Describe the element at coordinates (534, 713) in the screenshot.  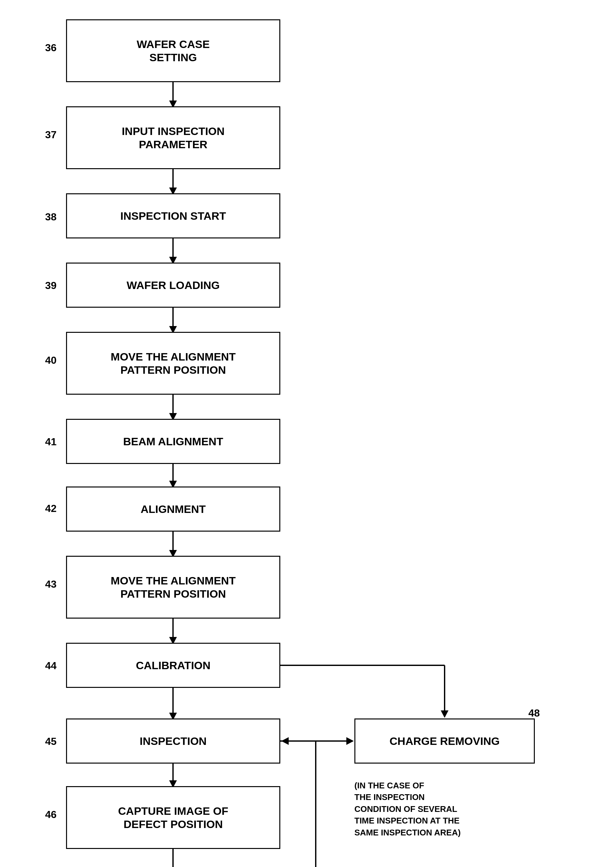
I see `step-label-48: 48` at that location.